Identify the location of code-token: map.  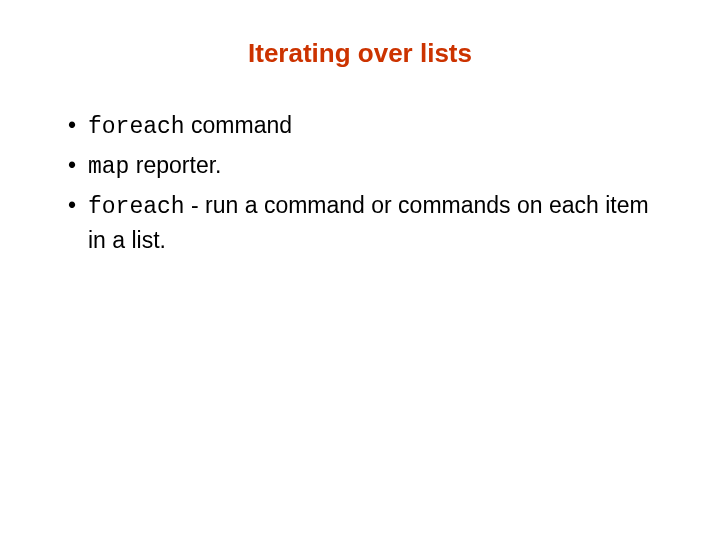
(108, 167).